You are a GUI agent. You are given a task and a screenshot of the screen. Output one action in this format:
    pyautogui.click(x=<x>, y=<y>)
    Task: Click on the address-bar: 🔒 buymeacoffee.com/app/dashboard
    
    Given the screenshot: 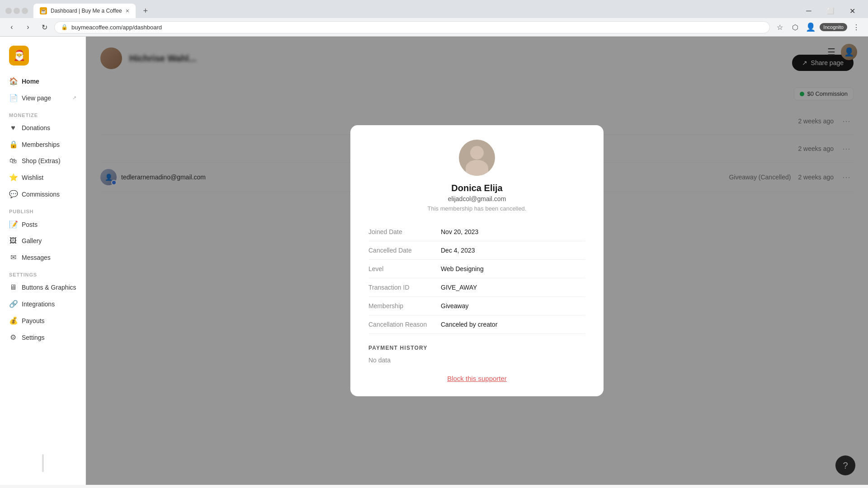 What is the action you would take?
    pyautogui.click(x=412, y=27)
    